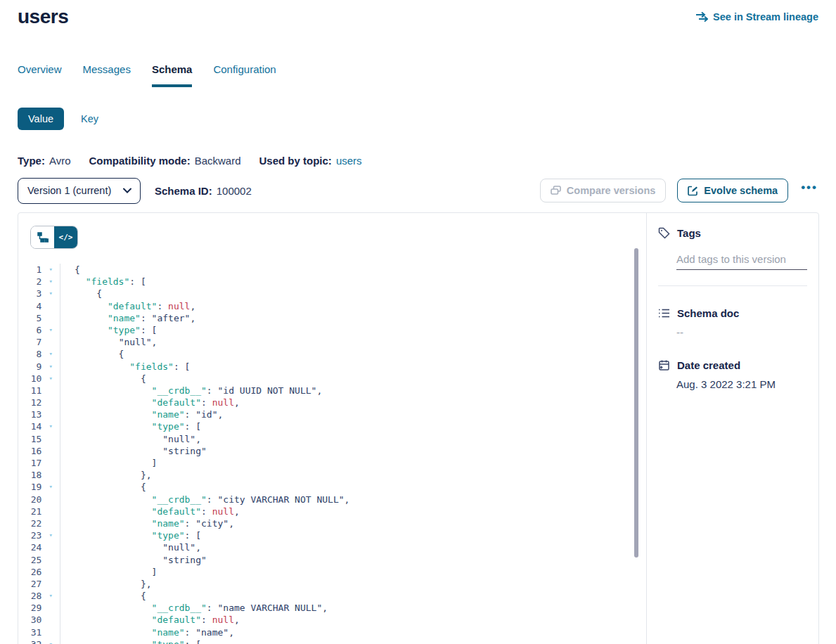 The height and width of the screenshot is (644, 836). Describe the element at coordinates (809, 191) in the screenshot. I see `more-options-button: •••` at that location.